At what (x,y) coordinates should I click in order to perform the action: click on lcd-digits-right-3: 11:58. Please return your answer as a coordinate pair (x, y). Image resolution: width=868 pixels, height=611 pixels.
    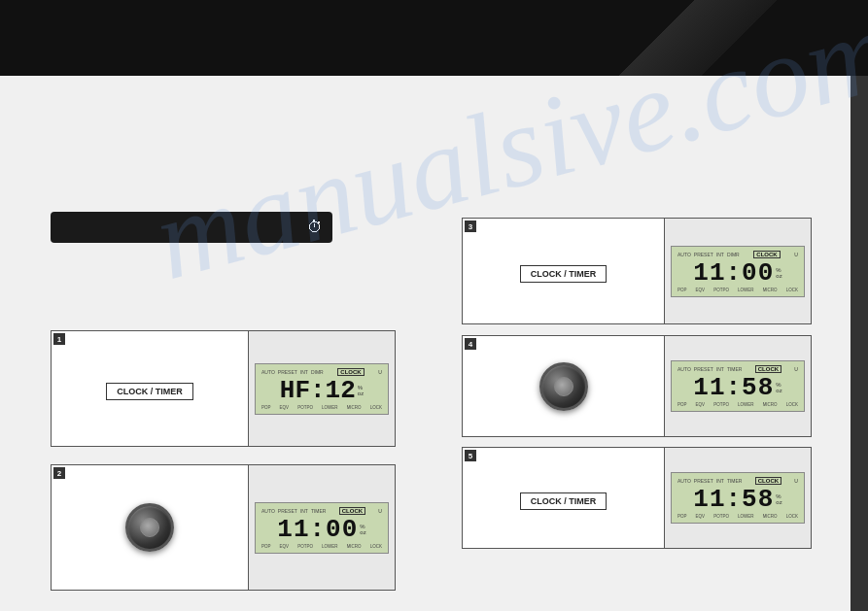
    Looking at the image, I should click on (733, 499).